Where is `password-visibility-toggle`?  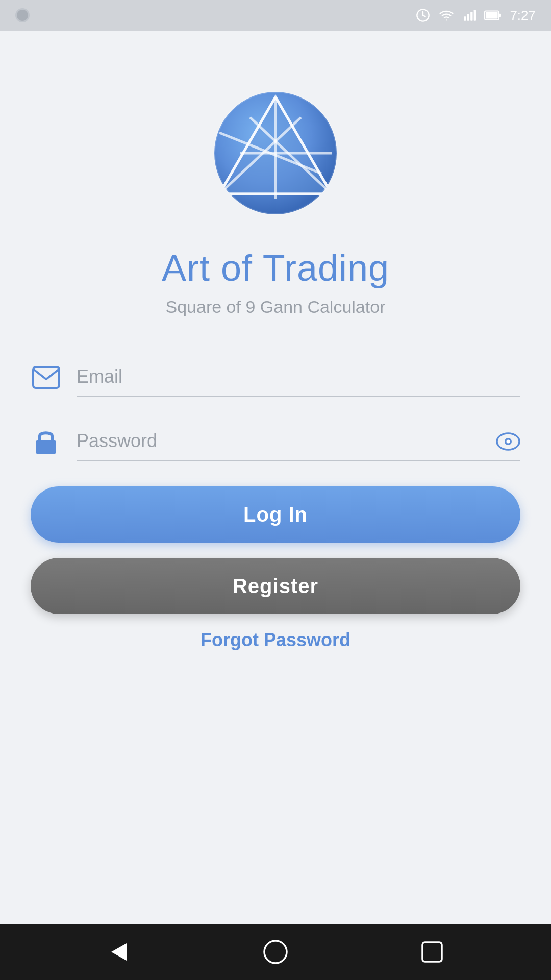 password-visibility-toggle is located at coordinates (508, 442).